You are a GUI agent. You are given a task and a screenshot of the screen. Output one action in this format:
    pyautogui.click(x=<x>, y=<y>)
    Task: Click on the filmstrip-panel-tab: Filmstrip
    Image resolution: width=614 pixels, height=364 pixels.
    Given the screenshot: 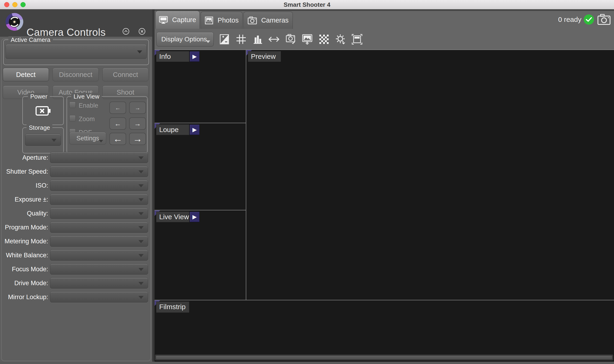 What is the action you would take?
    pyautogui.click(x=173, y=307)
    